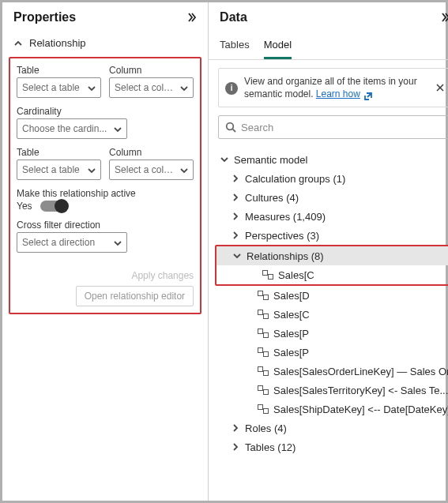 The height and width of the screenshot is (503, 448). Describe the element at coordinates (368, 95) in the screenshot. I see `external-link-icon` at that location.